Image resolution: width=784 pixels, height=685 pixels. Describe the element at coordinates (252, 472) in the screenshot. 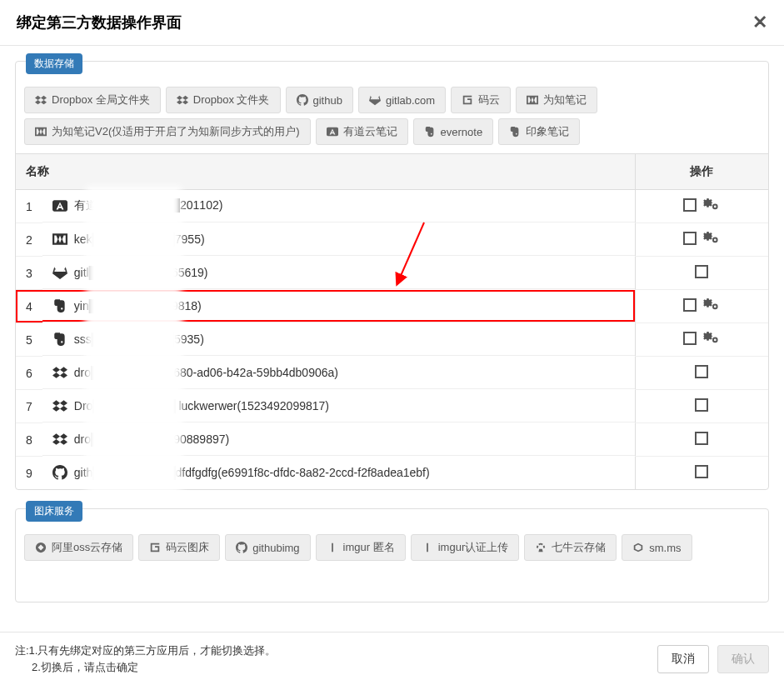

I see `row-name-text: gith██████████dfdfgdfg(e6991f8c-dfdc-8a8…` at that location.